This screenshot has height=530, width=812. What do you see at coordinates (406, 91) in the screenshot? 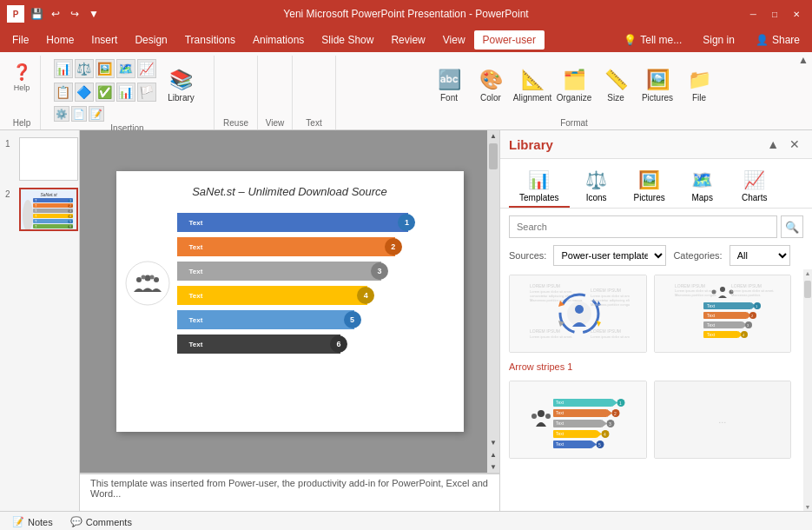
I see `ribbon: ❓ Help Help 📊 ⚖️ 🖼️ 🗺️ 📈 📋` at bounding box center [406, 91].